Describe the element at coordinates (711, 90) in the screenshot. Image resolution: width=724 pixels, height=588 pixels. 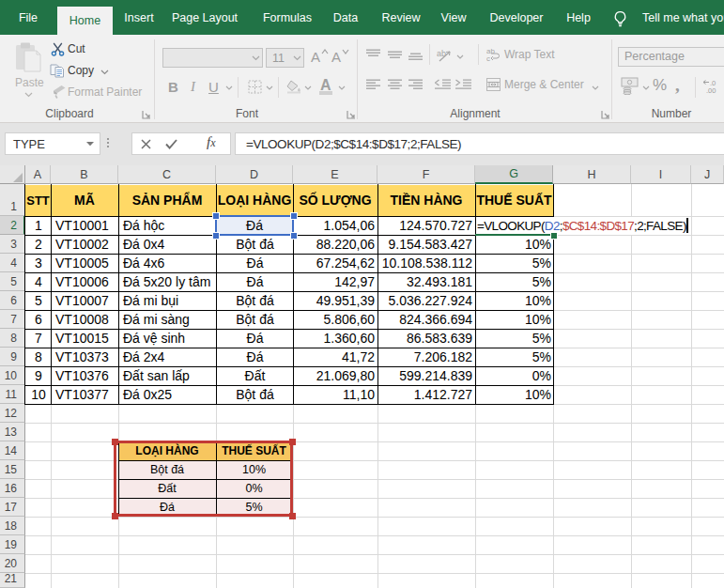
I see `svg-text: .00` at that location.